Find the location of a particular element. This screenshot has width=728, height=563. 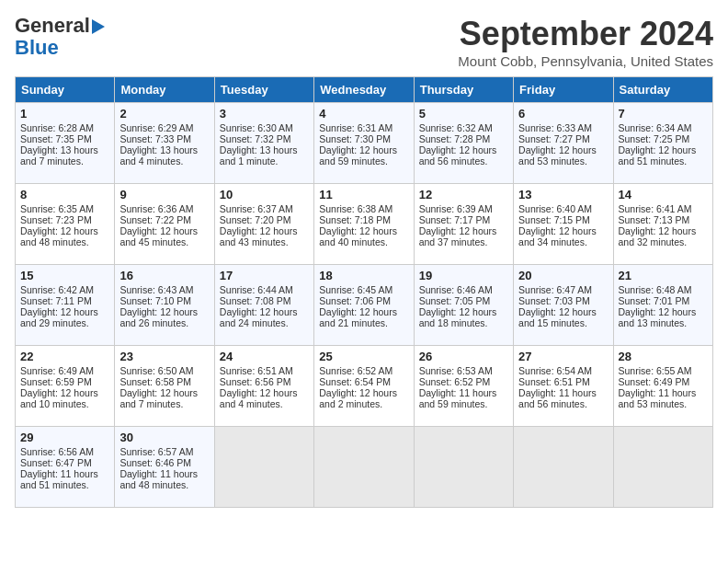

calendar-cell: 10Sunrise: 6:37 AMSunset: 7:20 PMDayligh… is located at coordinates (264, 224).